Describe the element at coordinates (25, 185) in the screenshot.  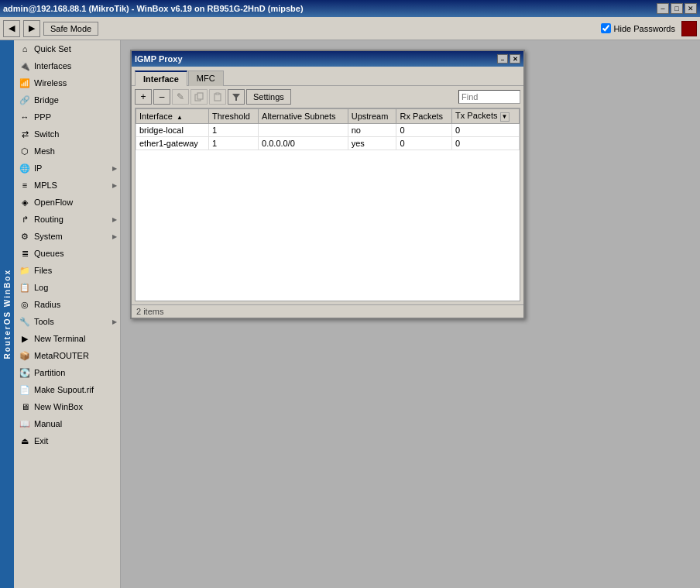
I see `mpls-icon: ≡` at that location.